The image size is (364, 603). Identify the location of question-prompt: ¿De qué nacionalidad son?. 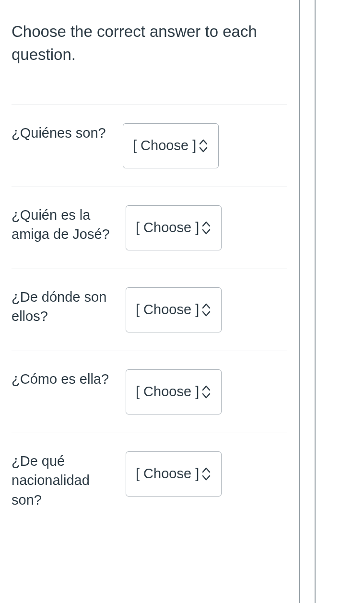
(69, 481).